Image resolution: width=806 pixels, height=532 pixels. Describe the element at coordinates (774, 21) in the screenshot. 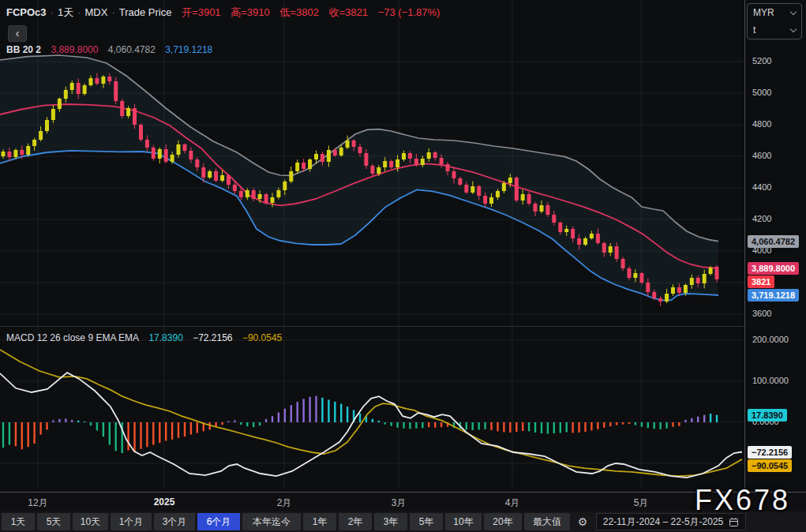

I see `currency-unit-selector: MYR t` at that location.